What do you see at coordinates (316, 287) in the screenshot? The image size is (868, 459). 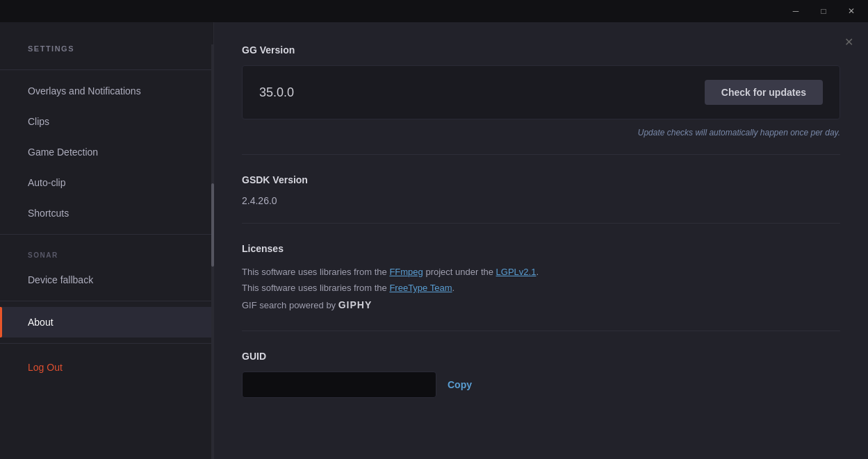 I see `license-line2-prefix: This software uses libraries from the` at bounding box center [316, 287].